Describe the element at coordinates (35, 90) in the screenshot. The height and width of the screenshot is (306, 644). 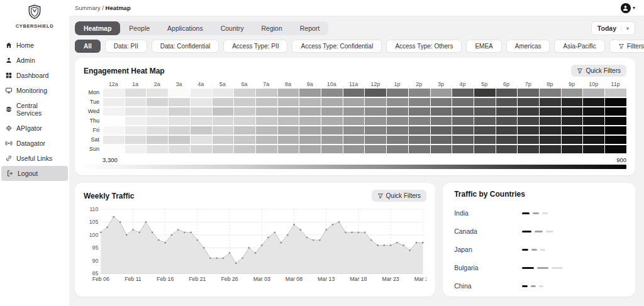
I see `sidebar-item-monitoring: Monitoring` at that location.